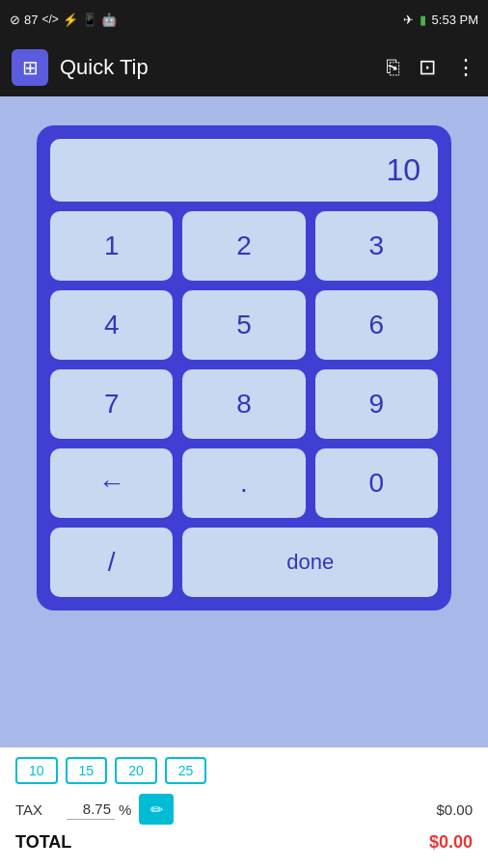 The width and height of the screenshot is (488, 868). Describe the element at coordinates (70, 19) in the screenshot. I see `status-usb-icon: ⚡` at that location.